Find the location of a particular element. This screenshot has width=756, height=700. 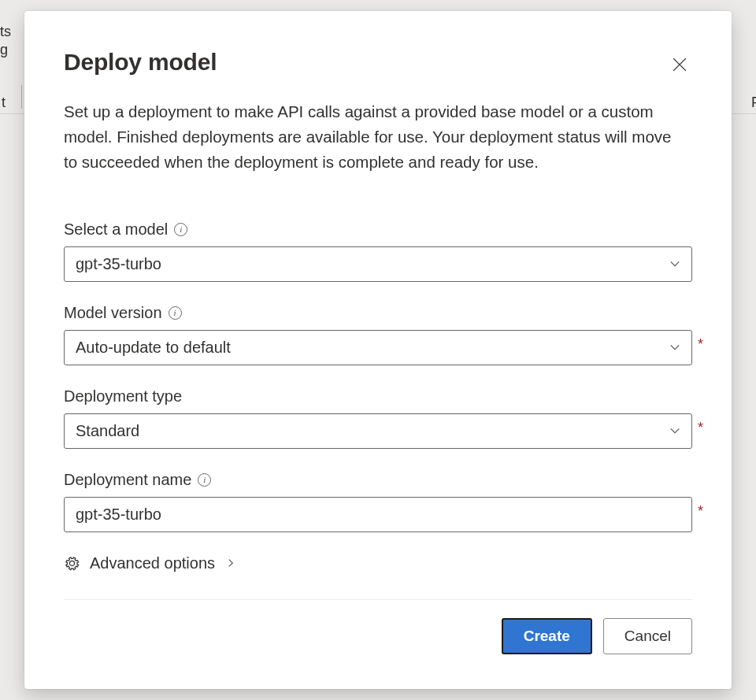

field-model-version: Model version i Auto-update to default * is located at coordinates (378, 335).